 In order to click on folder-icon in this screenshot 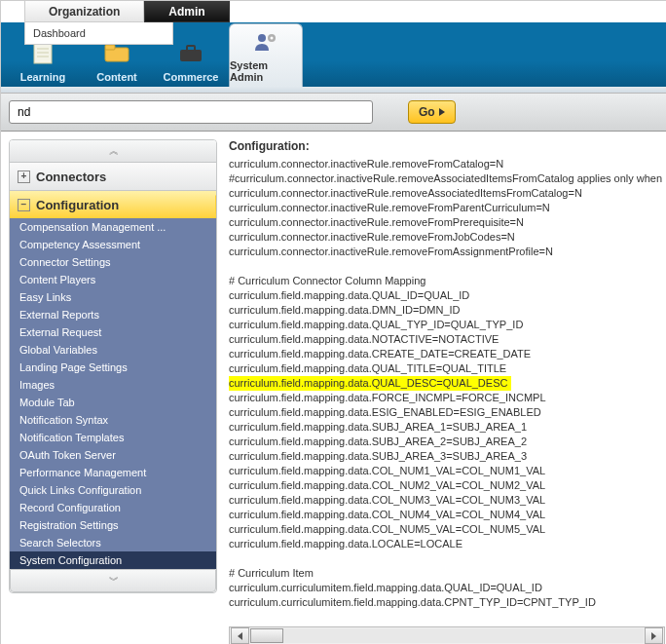, I will do `click(117, 54)`.